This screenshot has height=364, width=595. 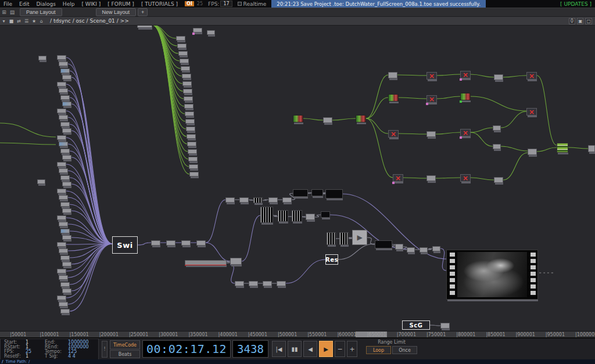 I want to click on menu-item: Edit, so click(x=24, y=4).